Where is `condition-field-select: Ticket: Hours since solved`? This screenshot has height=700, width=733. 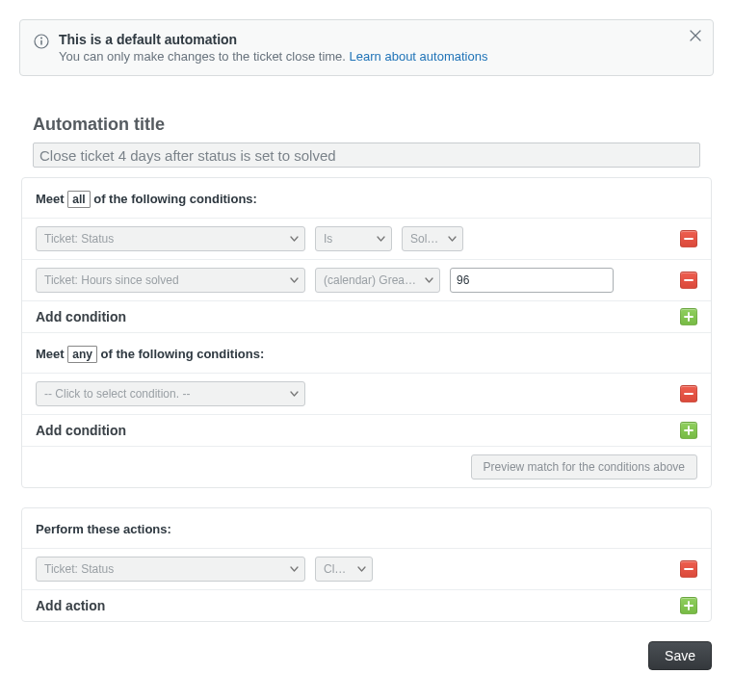 condition-field-select: Ticket: Hours since solved is located at coordinates (170, 280).